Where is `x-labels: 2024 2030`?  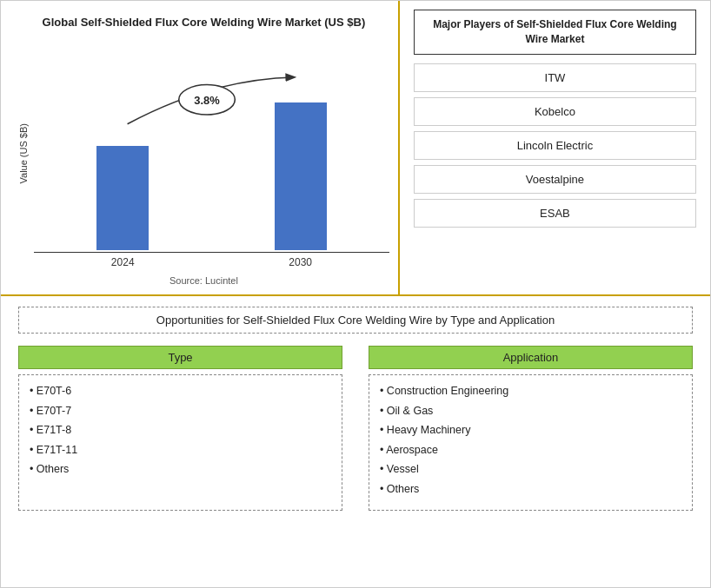 x-labels: 2024 2030 is located at coordinates (212, 261).